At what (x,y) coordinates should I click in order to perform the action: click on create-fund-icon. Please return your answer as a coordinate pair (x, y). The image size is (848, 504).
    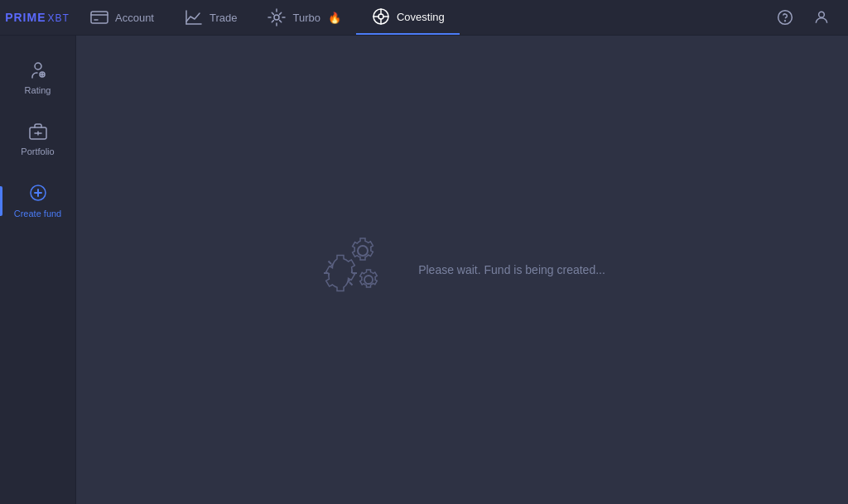
    Looking at the image, I should click on (38, 193).